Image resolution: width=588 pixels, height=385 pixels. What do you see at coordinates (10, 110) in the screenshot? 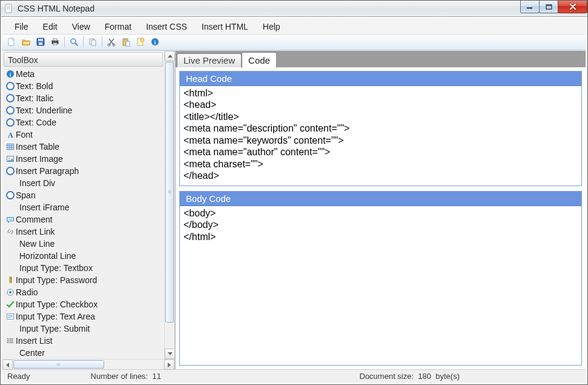
I see `under-icon` at bounding box center [10, 110].